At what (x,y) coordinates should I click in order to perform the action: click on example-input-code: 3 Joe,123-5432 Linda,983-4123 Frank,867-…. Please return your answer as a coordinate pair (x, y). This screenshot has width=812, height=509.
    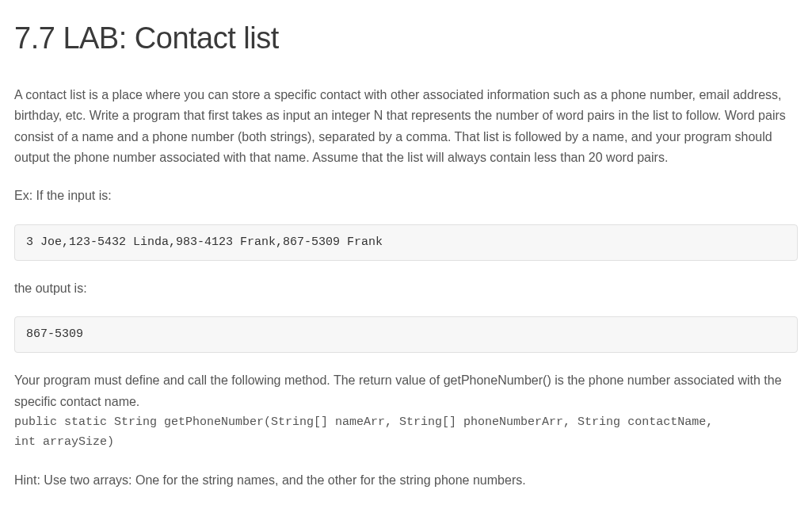
    Looking at the image, I should click on (406, 243).